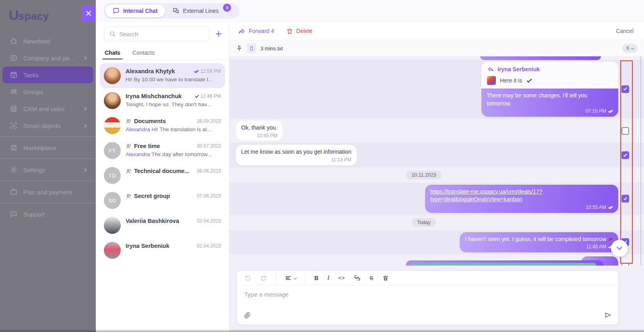  I want to click on strikethrough-button: S, so click(371, 278).